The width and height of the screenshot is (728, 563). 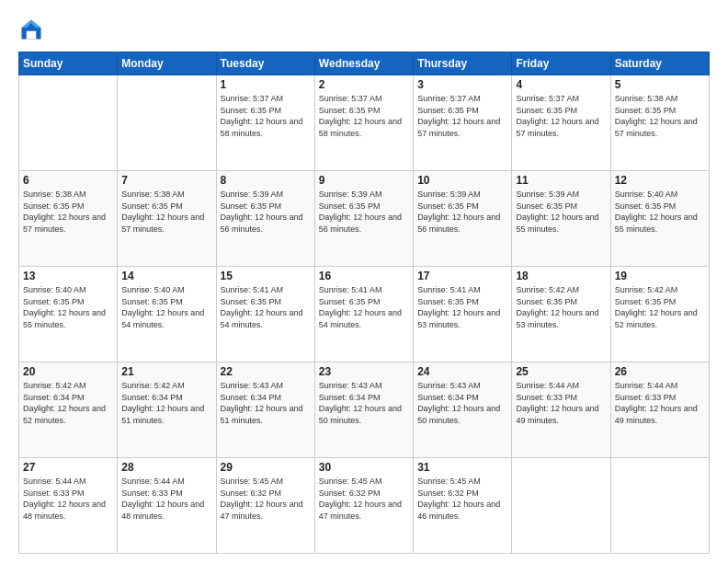 I want to click on day-number: 19, so click(x=660, y=276).